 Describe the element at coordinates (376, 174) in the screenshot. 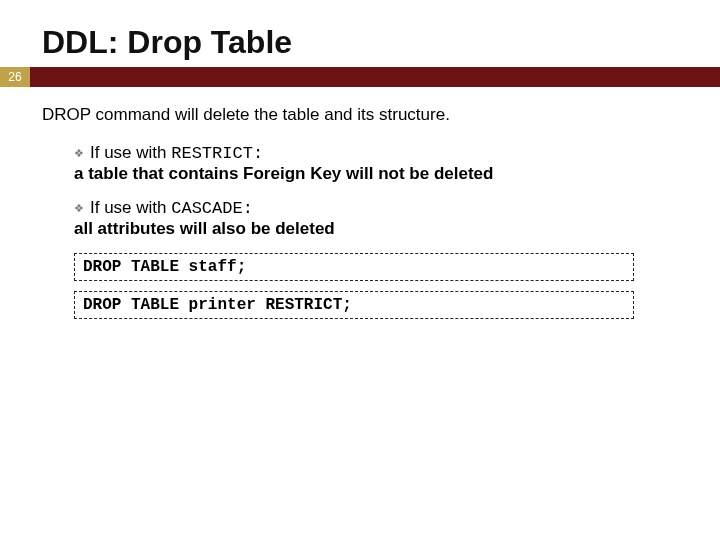

I see `bullet-sub: a table that contains Foreign Key will n…` at that location.